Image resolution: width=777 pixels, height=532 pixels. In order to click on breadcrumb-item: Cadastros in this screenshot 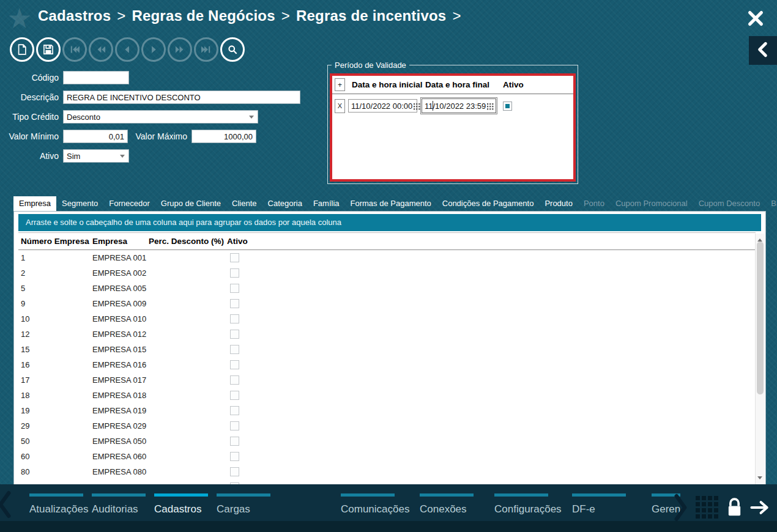, I will do `click(75, 16)`.